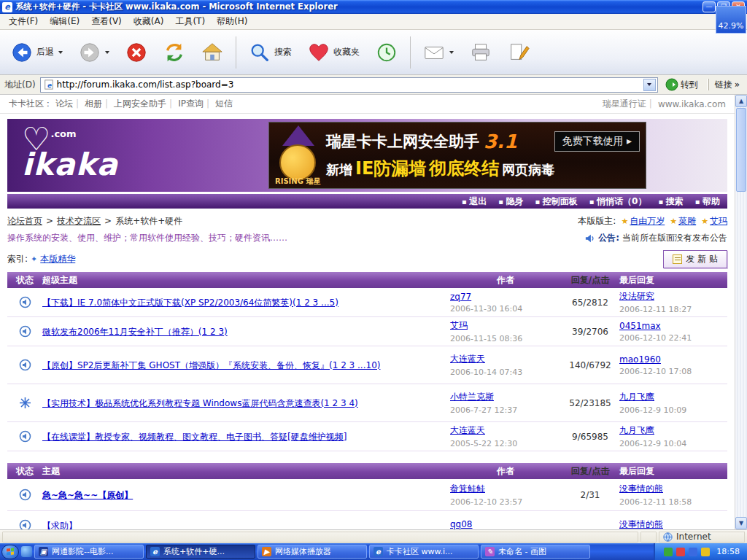 The image size is (747, 560). Describe the element at coordinates (85, 222) in the screenshot. I see `breadcrumb-section: 技术交流区` at that location.